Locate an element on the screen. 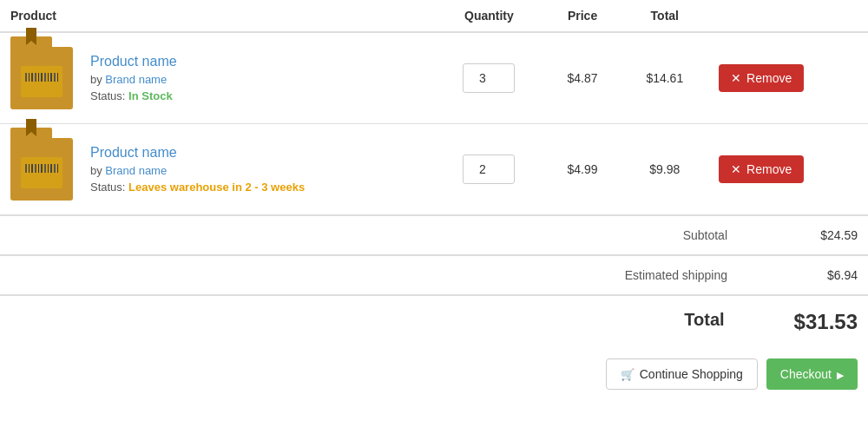  shipping-value: $6.94 is located at coordinates (827, 275).